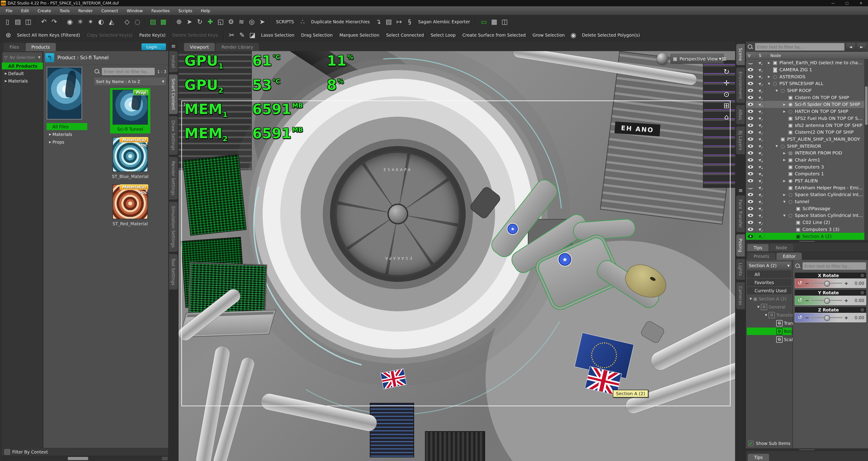 Image resolution: width=868 pixels, height=461 pixels. What do you see at coordinates (70, 22) in the screenshot?
I see `create-camera-button: ◉` at bounding box center [70, 22].